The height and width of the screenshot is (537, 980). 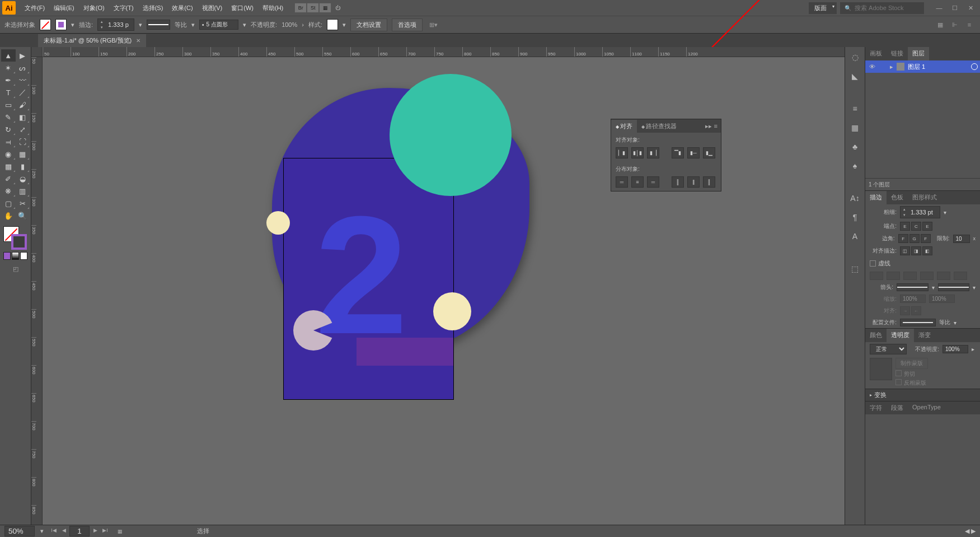 What do you see at coordinates (23, 105) in the screenshot?
I see `paintbrush-tool: 🖌` at bounding box center [23, 105].